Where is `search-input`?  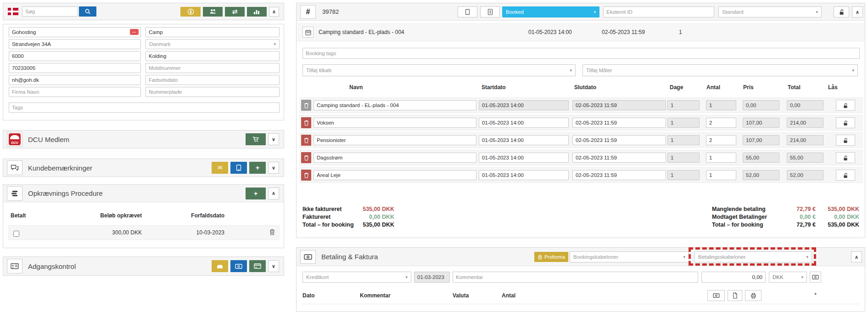 search-input is located at coordinates (50, 11).